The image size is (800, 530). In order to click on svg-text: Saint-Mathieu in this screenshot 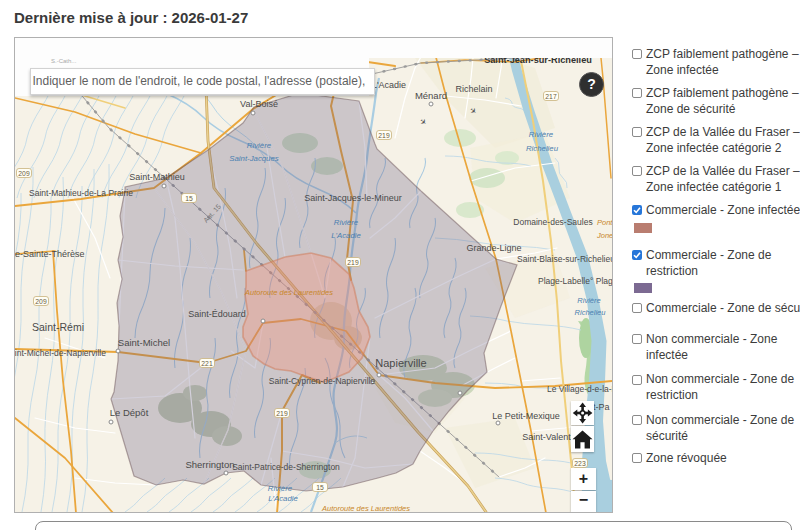, I will do `click(157, 177)`.